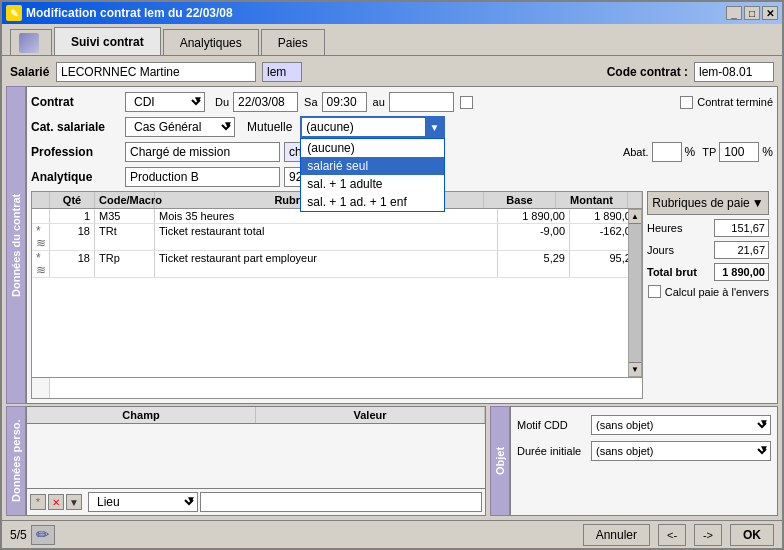 The height and width of the screenshot is (550, 784). Describe the element at coordinates (672, 535) in the screenshot. I see `prev-button: <-` at that location.